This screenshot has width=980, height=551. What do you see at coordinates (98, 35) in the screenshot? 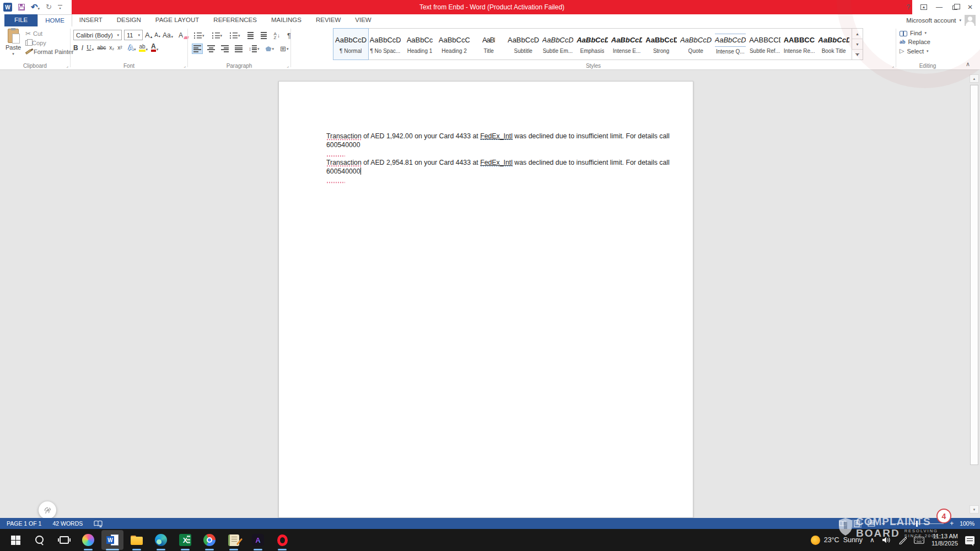
I see `font-name-combo: Calibri (Body)▾` at bounding box center [98, 35].